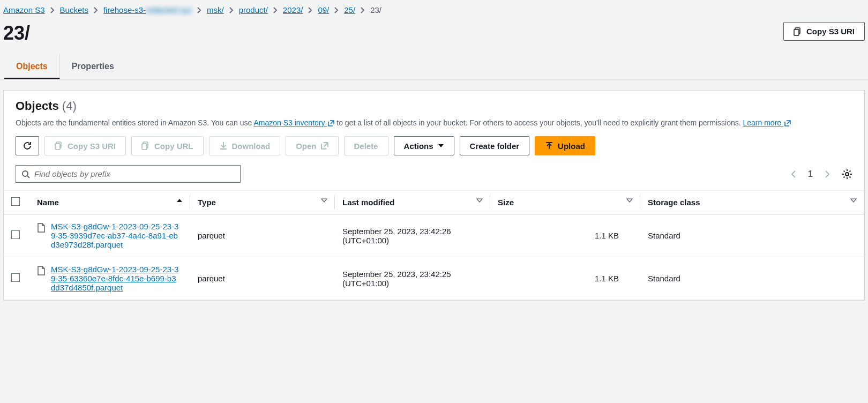  Describe the element at coordinates (349, 10) in the screenshot. I see `breadcrumb-25: 25/` at that location.